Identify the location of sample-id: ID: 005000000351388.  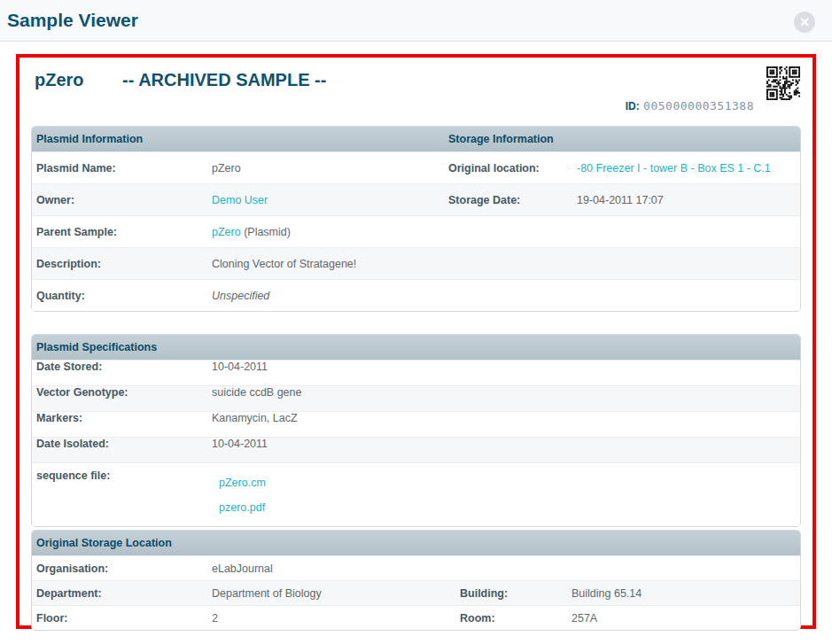
(689, 105).